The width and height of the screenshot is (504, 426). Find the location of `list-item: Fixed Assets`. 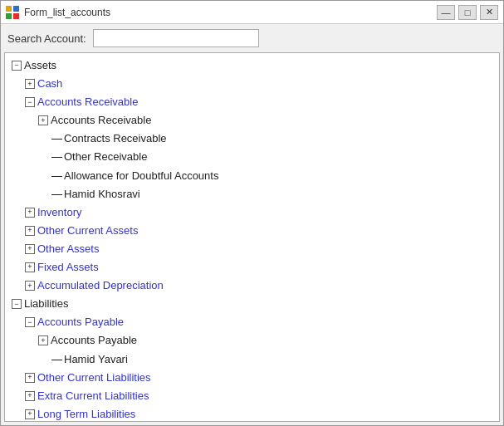

list-item: Fixed Assets is located at coordinates (252, 267).